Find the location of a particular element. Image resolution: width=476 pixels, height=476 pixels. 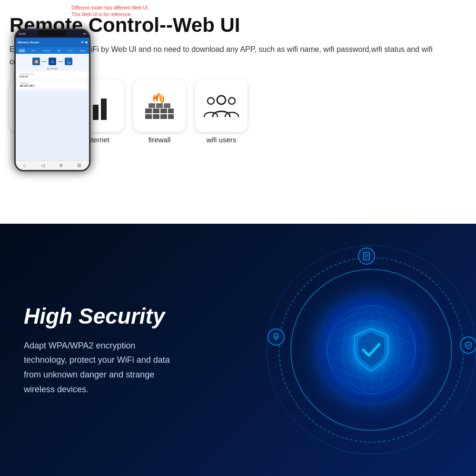

note-line1: Different router has different Web UI. is located at coordinates (110, 8).